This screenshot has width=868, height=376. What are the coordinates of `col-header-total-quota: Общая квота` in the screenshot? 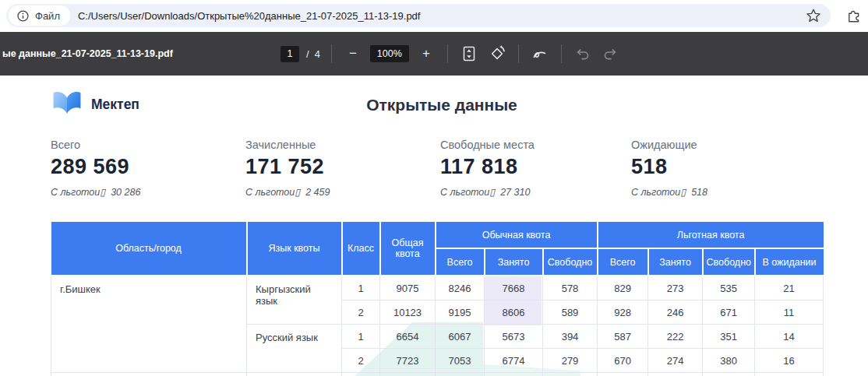 It's located at (408, 249).